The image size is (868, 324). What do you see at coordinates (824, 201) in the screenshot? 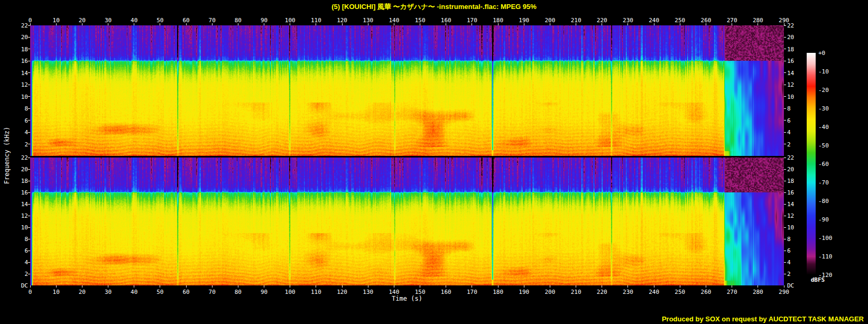
I see `legend-tick-label: -80` at bounding box center [824, 201].